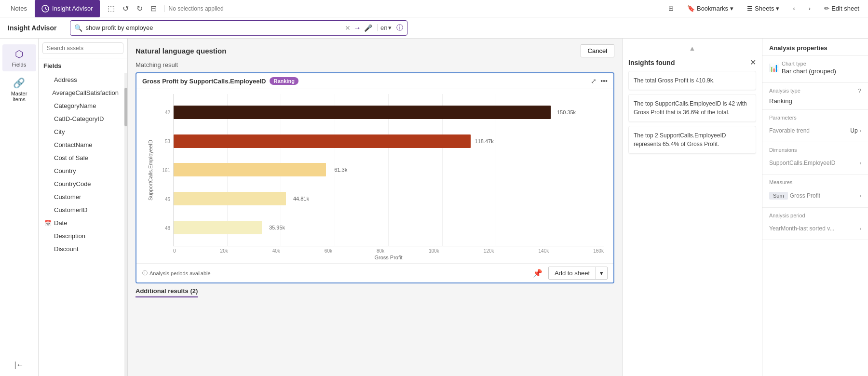 The height and width of the screenshot is (376, 868). What do you see at coordinates (842, 9) in the screenshot?
I see `edit-sheet-btn: ✏ Edit sheet` at bounding box center [842, 9].